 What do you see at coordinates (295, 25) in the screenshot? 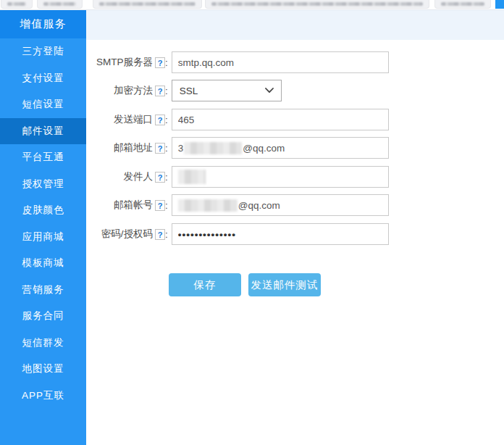
I see `content-header-band` at bounding box center [295, 25].